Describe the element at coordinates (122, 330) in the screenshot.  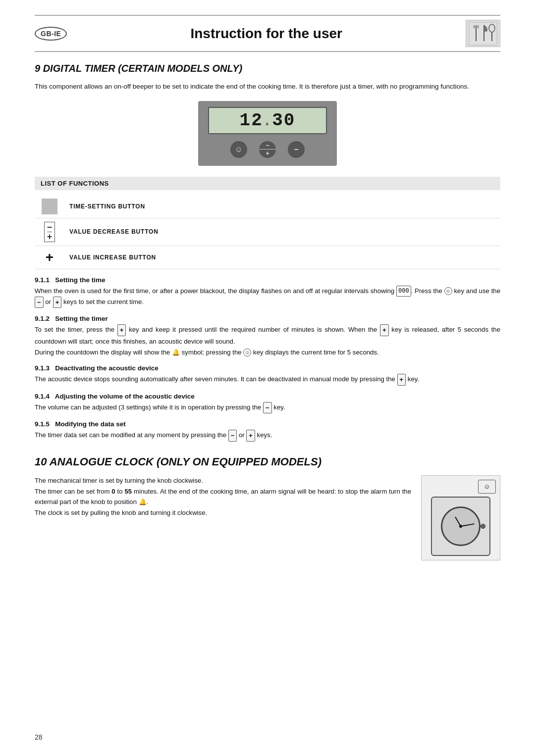
I see `plus-key-icon-2: +` at that location.